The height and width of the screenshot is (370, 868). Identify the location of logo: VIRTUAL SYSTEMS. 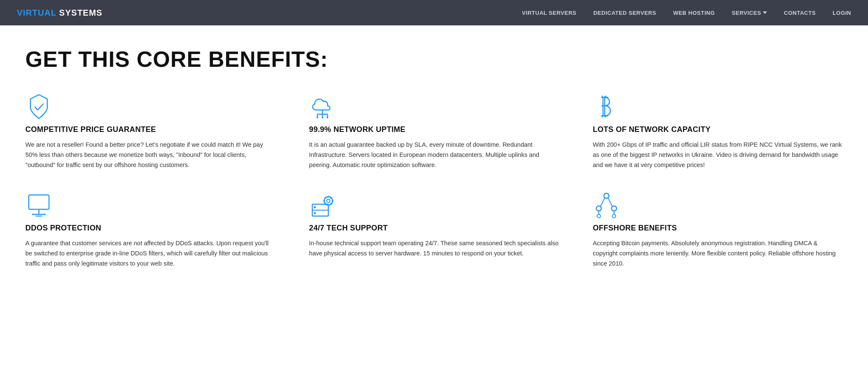
(60, 13).